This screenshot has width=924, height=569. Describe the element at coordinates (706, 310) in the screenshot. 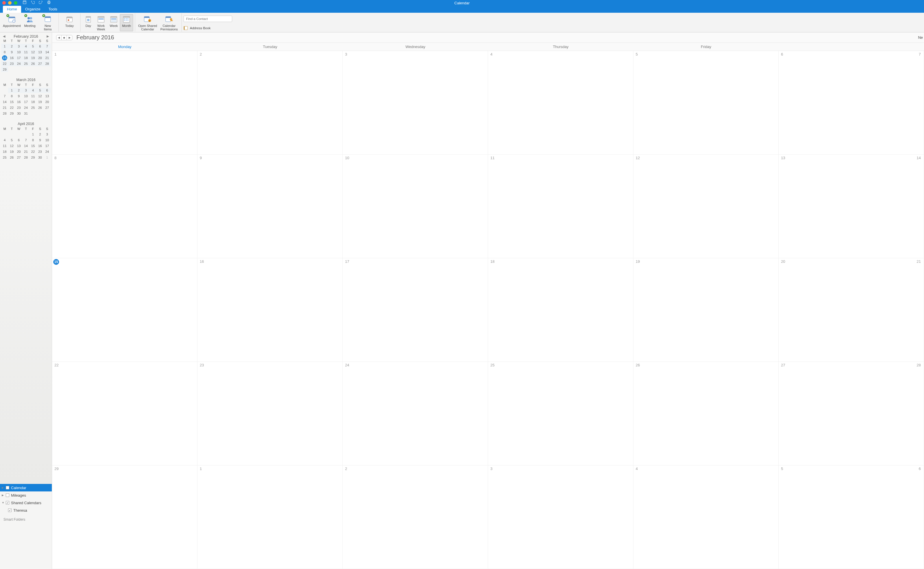

I see `day-cell: 19` at that location.